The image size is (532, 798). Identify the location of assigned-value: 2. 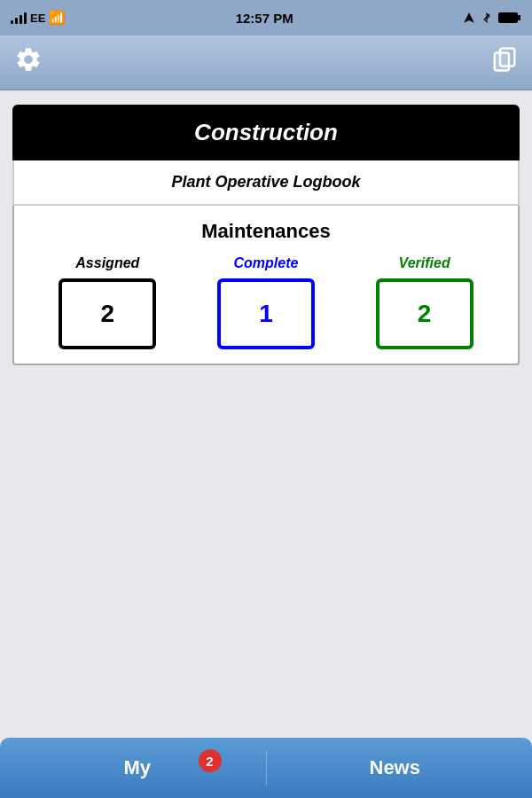
(108, 314).